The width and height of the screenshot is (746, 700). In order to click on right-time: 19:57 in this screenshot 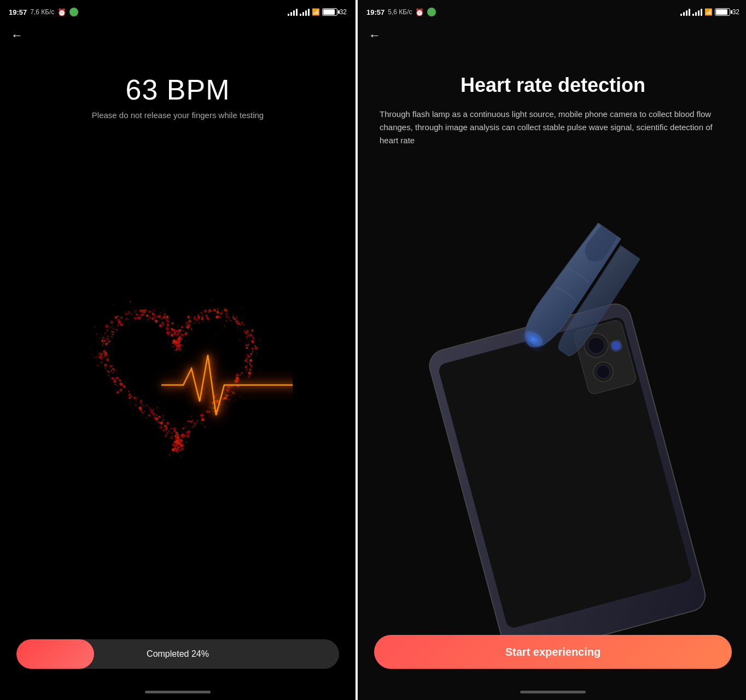, I will do `click(375, 12)`.